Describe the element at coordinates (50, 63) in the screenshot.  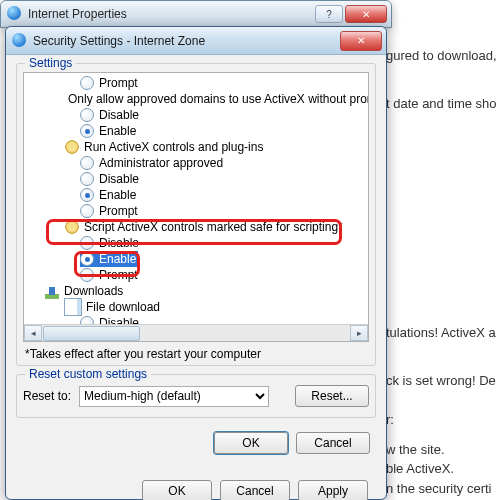
I see `settings-legend: Settings` at that location.